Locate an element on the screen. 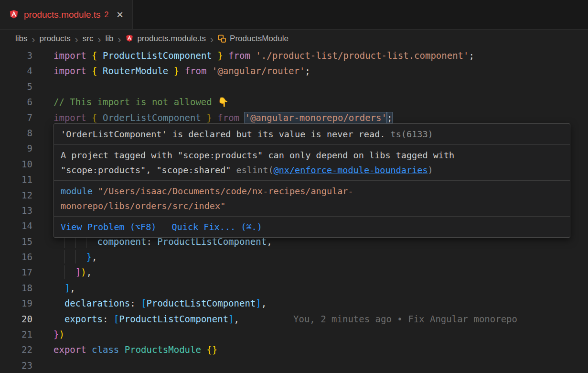 The width and height of the screenshot is (588, 373). code-text: ], is located at coordinates (64, 288).